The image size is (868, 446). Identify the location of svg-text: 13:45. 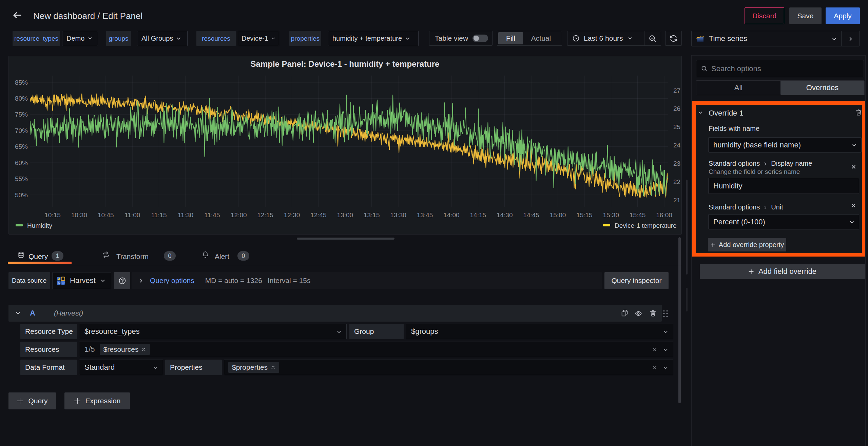
(425, 215).